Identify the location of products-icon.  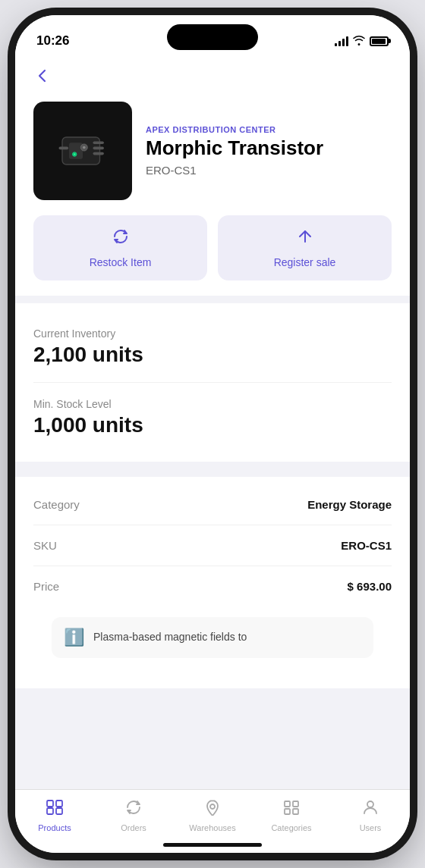
(55, 810).